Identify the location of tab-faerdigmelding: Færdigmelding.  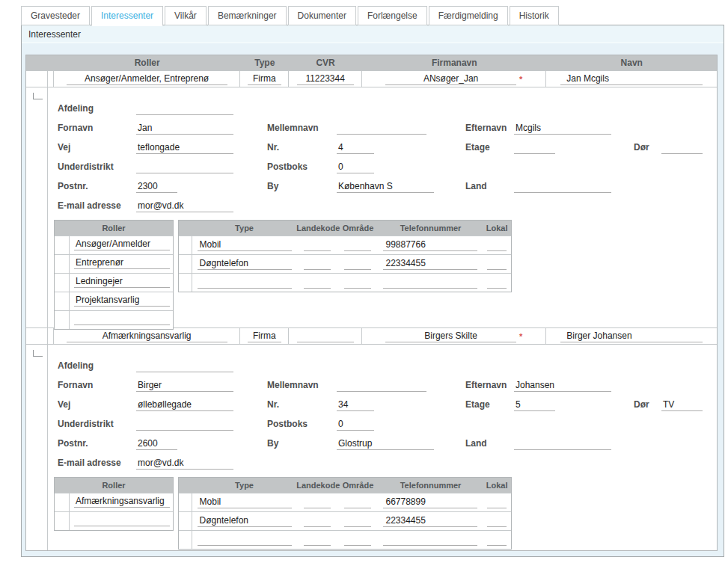
(468, 16).